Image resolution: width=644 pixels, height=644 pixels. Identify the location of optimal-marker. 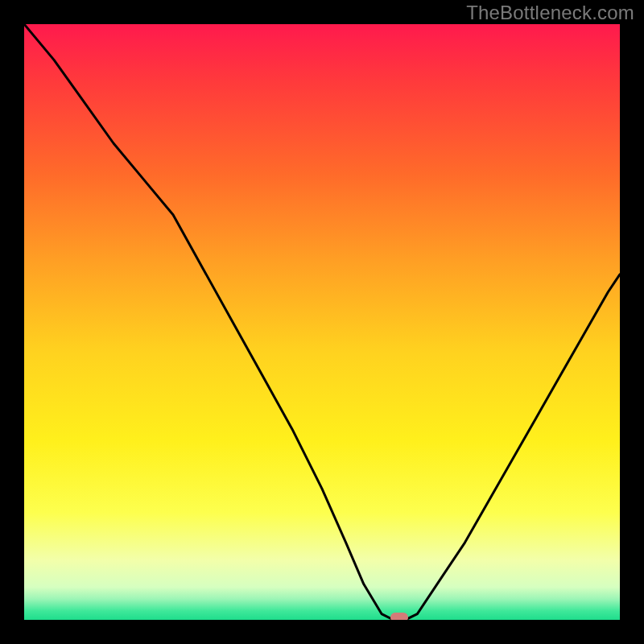
(399, 617).